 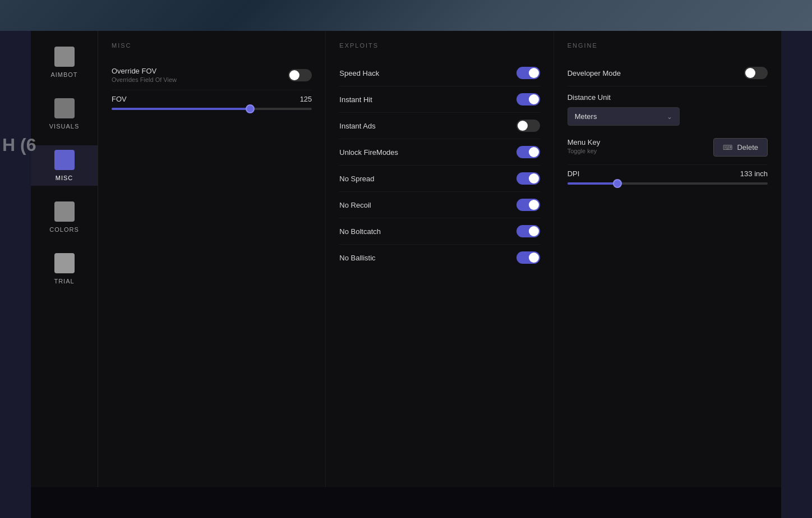 What do you see at coordinates (667, 174) in the screenshot?
I see `dpi-slider-header: DPI 133 inch` at bounding box center [667, 174].